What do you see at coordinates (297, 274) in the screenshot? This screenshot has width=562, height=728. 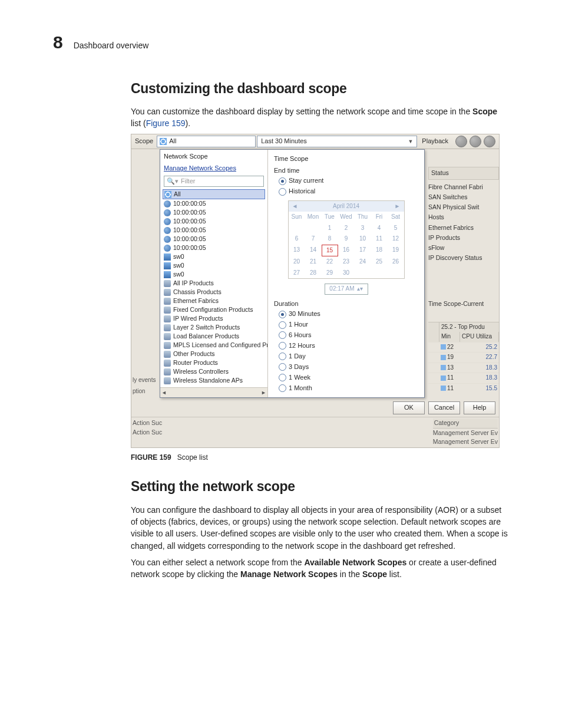 I see `calendar-day: 27` at bounding box center [297, 274].